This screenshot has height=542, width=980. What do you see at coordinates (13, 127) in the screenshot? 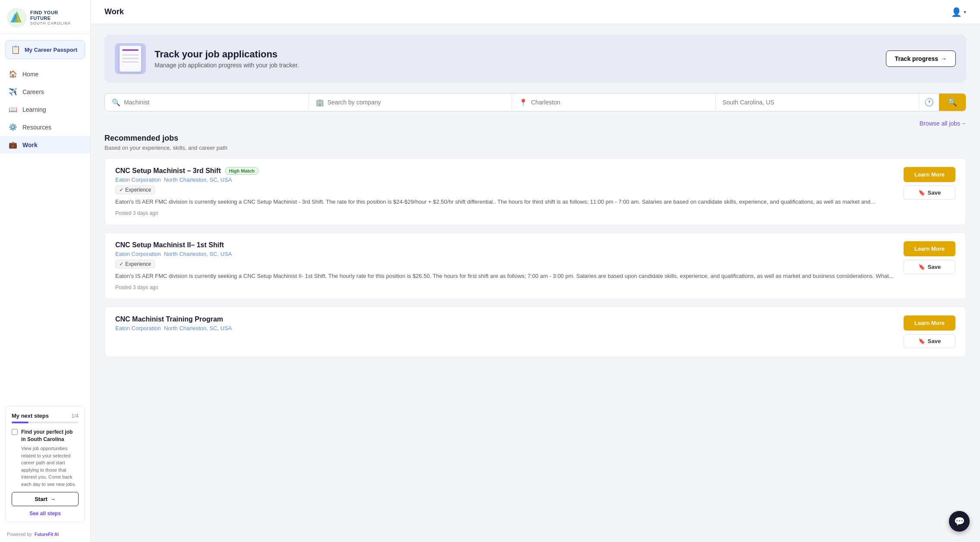
I see `resources-icon: ⚙️` at bounding box center [13, 127].